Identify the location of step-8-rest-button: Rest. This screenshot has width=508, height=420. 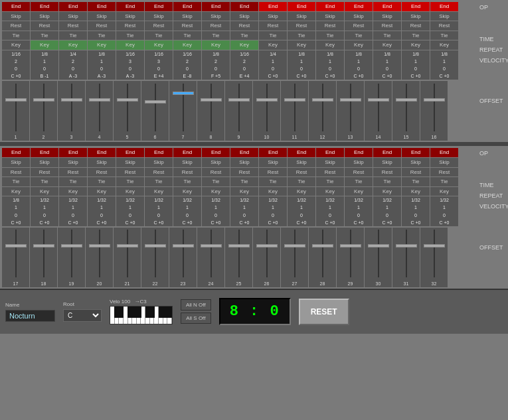
(216, 26).